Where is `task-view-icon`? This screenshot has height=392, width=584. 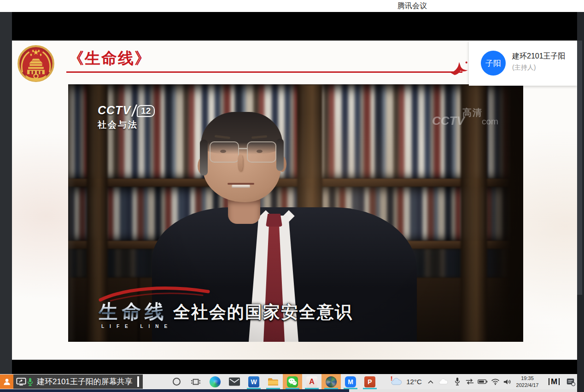
task-view-icon is located at coordinates (196, 382).